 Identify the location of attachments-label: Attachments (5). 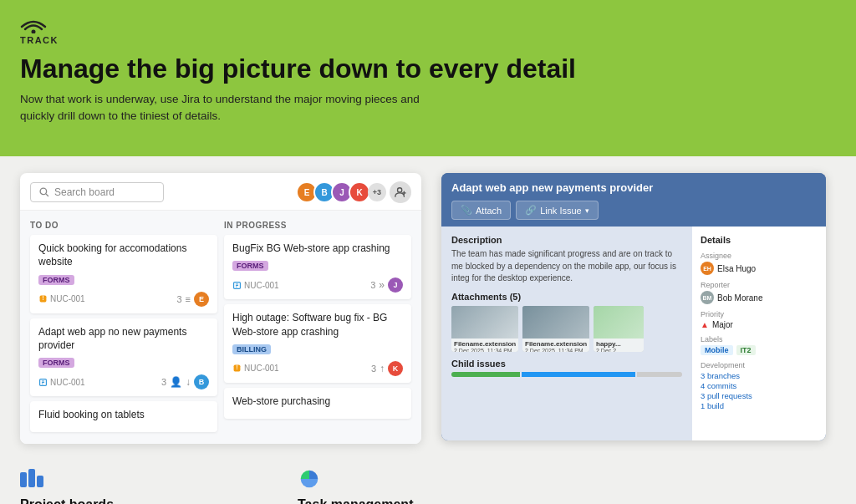
(567, 297).